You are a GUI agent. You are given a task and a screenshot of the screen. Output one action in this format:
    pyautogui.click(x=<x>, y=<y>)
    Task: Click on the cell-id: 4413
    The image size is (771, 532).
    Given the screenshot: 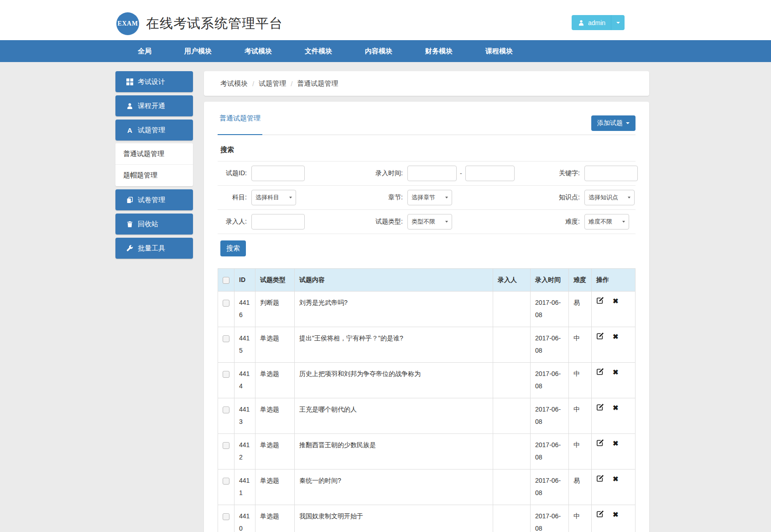 What is the action you would take?
    pyautogui.click(x=245, y=416)
    